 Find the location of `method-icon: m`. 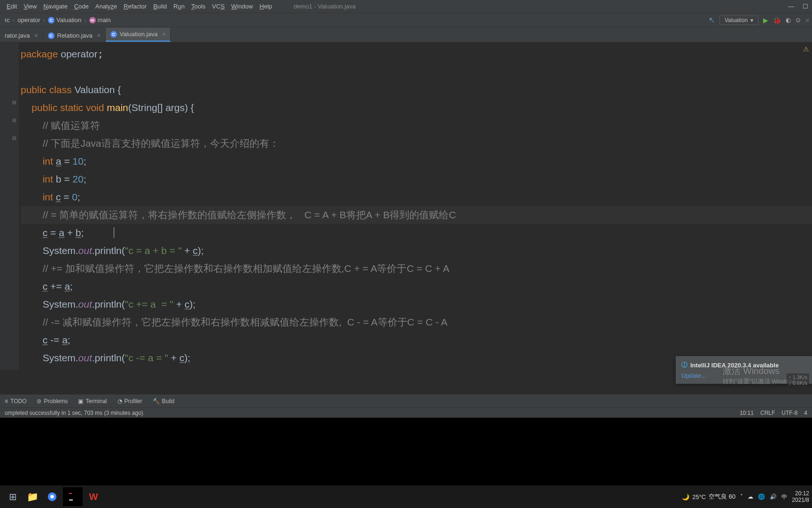

method-icon: m is located at coordinates (93, 20).